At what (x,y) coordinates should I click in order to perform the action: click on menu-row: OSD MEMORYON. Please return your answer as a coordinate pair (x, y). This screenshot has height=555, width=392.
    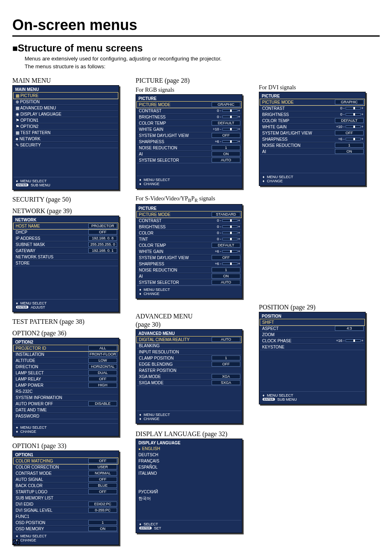
    Looking at the image, I should click on (66, 529).